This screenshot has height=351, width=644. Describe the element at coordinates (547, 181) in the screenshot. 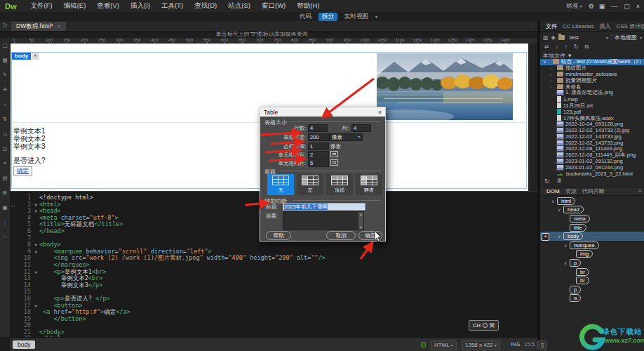

I see `refresh-icon: ↻` at that location.